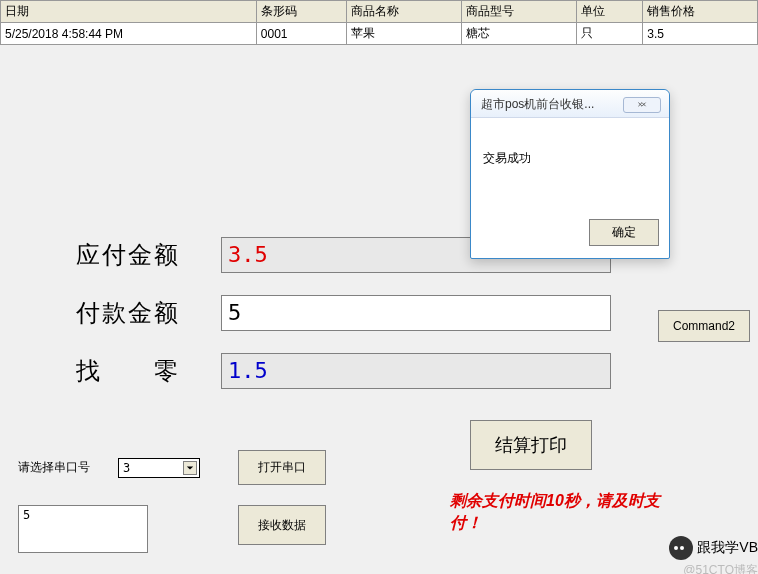 The width and height of the screenshot is (758, 574). What do you see at coordinates (416, 313) in the screenshot?
I see `paid-input: 5` at bounding box center [416, 313].